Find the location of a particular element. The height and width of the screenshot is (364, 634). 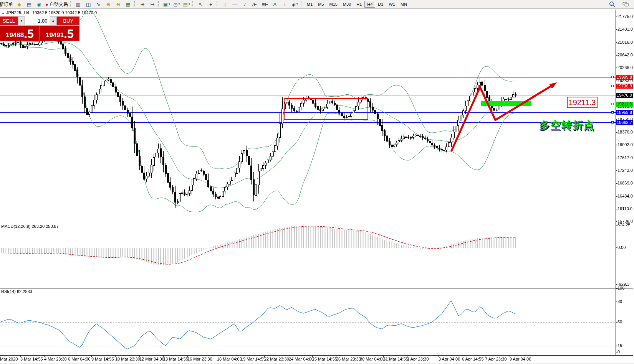

horizontal-line-icon: — is located at coordinates (235, 5).